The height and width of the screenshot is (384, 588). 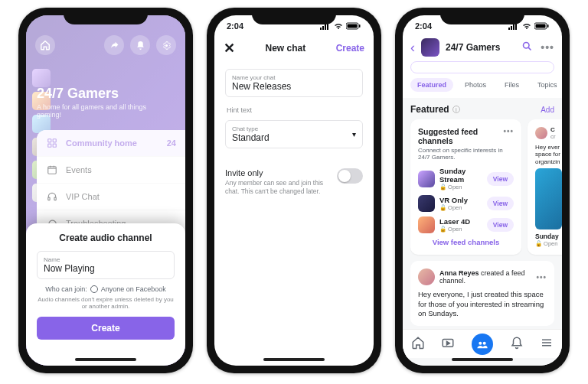 What do you see at coordinates (482, 187) in the screenshot?
I see `featured-row: Suggested feed channels Connect on speci…` at bounding box center [482, 187].